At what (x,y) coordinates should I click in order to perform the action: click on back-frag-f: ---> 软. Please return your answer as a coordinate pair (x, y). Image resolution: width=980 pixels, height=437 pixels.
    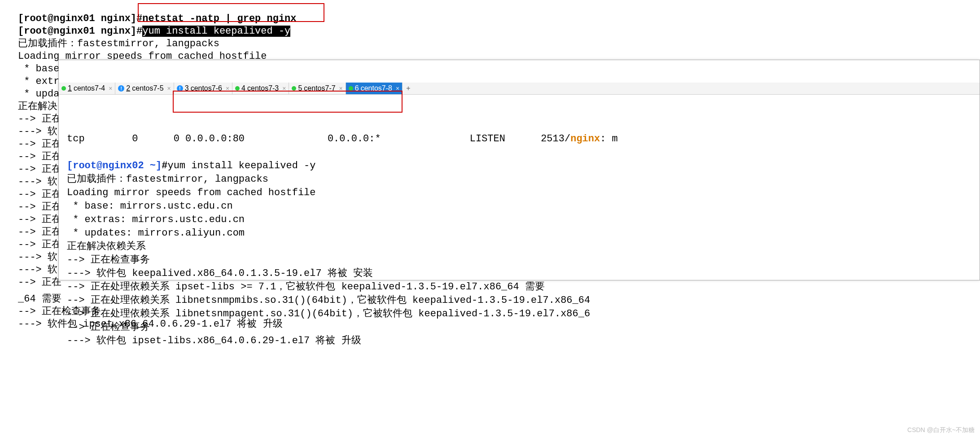
    Looking at the image, I should click on (38, 182).